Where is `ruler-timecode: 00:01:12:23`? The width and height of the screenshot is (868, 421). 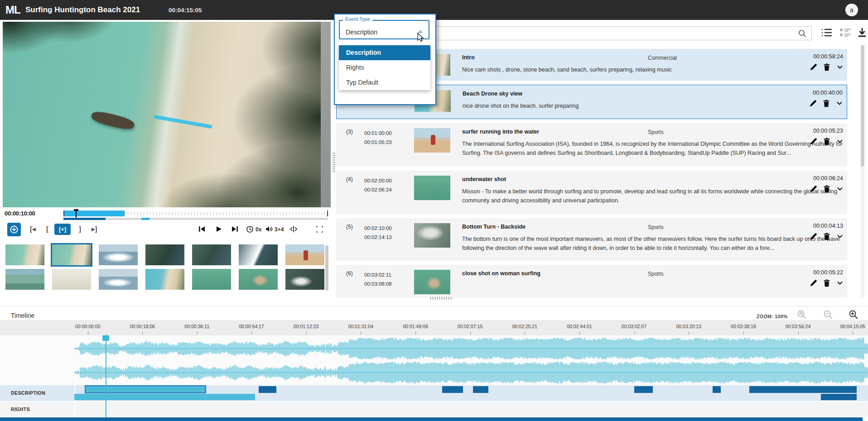 ruler-timecode: 00:01:12:23 is located at coordinates (306, 328).